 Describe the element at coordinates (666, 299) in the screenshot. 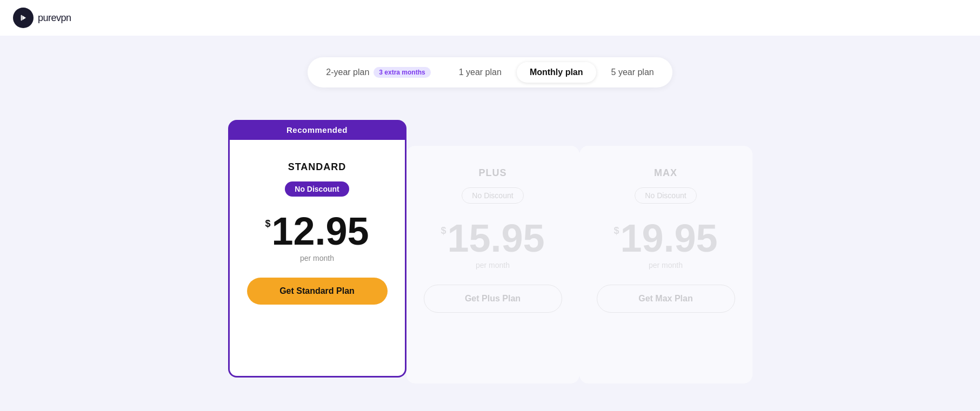

I see `max-cta-button: Get Max Plan` at that location.